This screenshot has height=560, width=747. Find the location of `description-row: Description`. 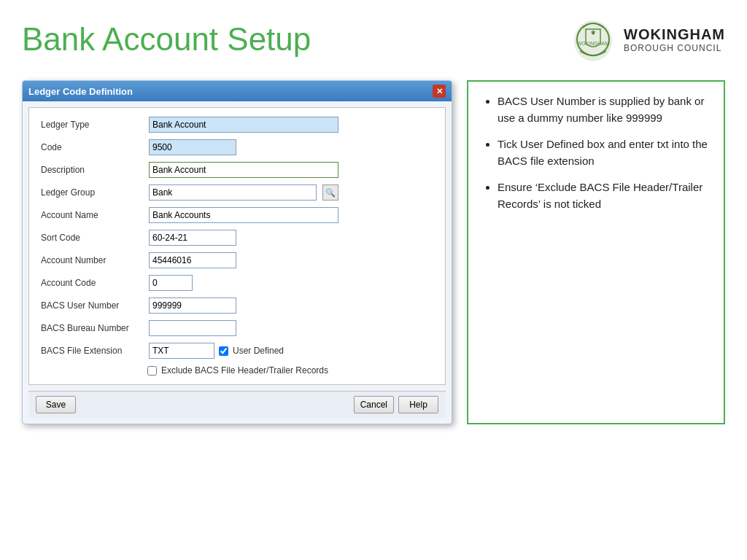

description-row: Description is located at coordinates (237, 170).